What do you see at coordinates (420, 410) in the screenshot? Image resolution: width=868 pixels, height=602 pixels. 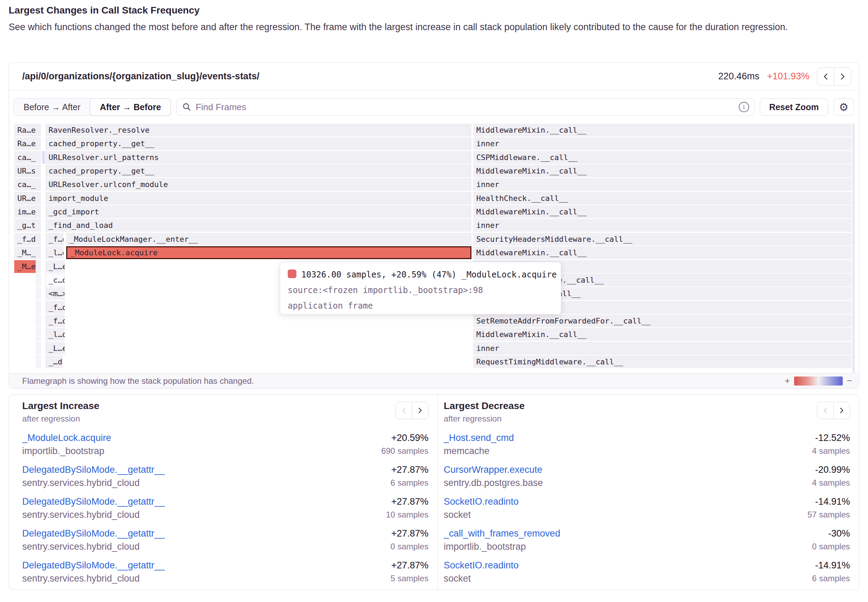 I see `increase-next-button` at bounding box center [420, 410].